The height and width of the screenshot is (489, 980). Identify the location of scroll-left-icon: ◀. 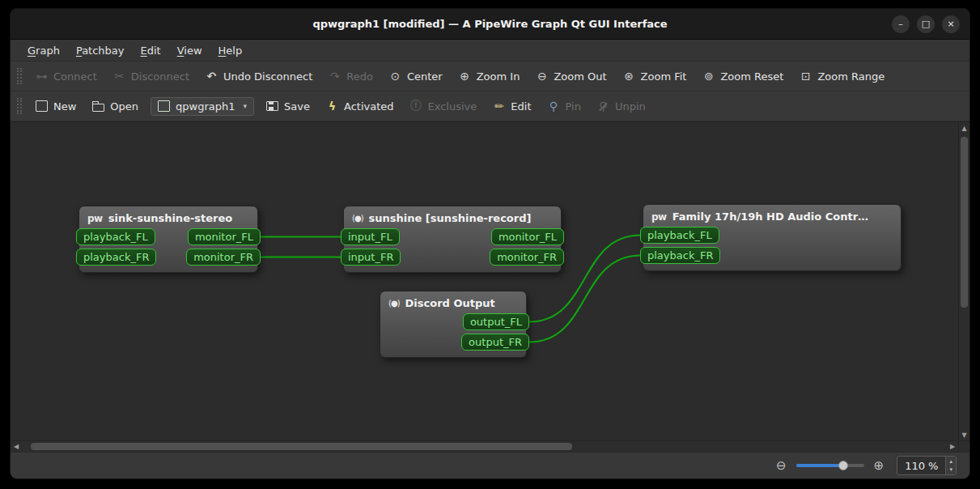
(16, 447).